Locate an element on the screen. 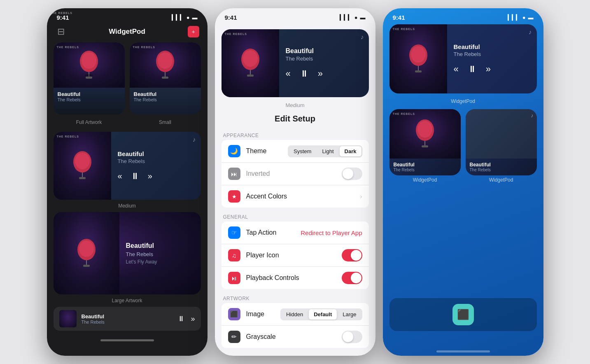 This screenshot has width=590, height=364. rewind-preview: « is located at coordinates (288, 74).